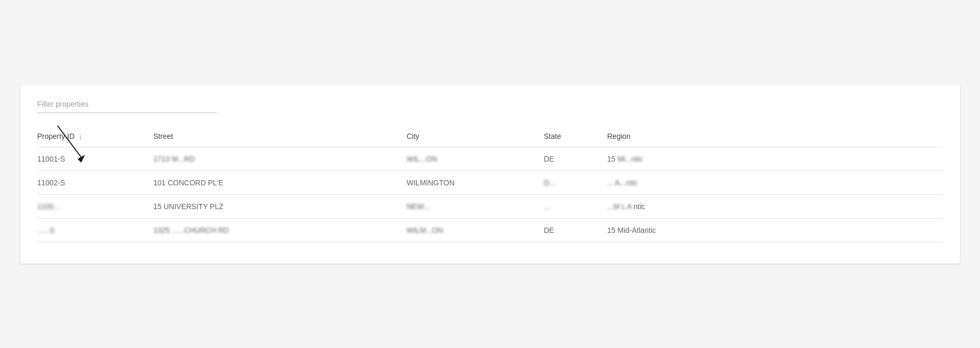 This screenshot has height=348, width=980. What do you see at coordinates (174, 159) in the screenshot?
I see `street-value: 1713 M...RD` at bounding box center [174, 159].